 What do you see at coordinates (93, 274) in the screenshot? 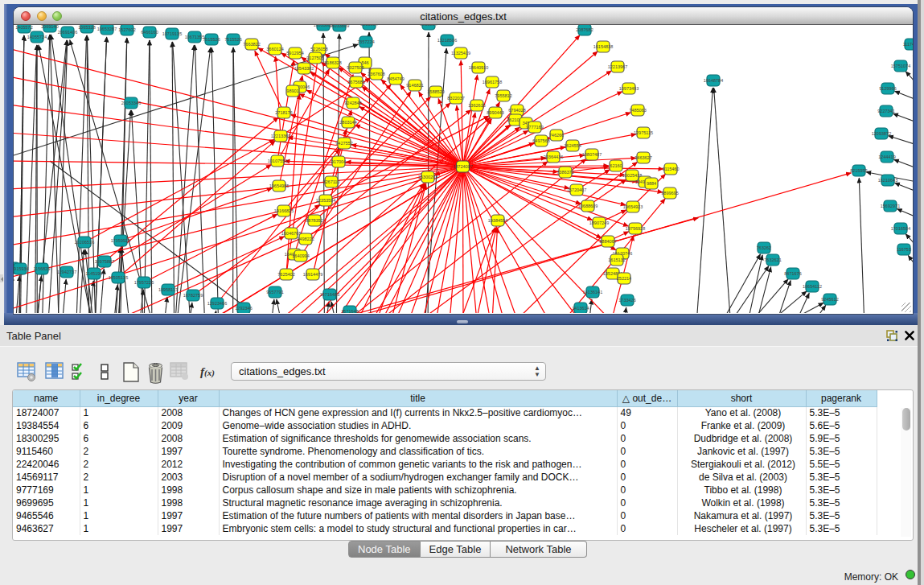
I see `svg-text: 1145194` at bounding box center [93, 274].